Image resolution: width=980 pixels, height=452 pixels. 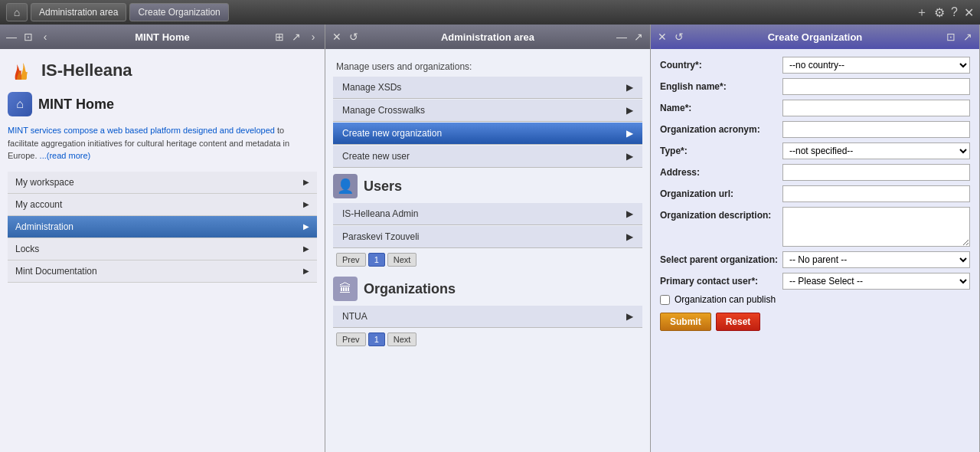 I want to click on name-input, so click(x=876, y=108).